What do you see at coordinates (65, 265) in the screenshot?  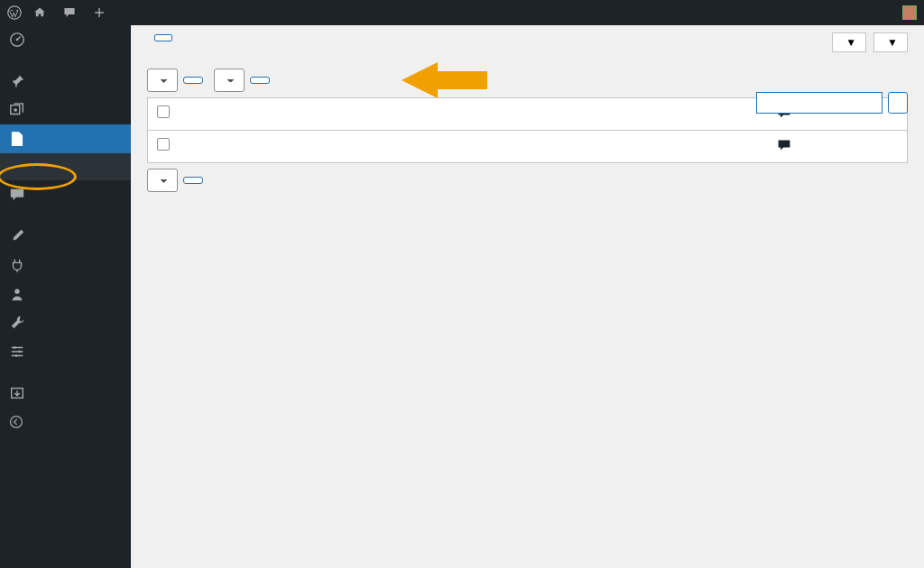 I see `menu-plugins` at bounding box center [65, 265].